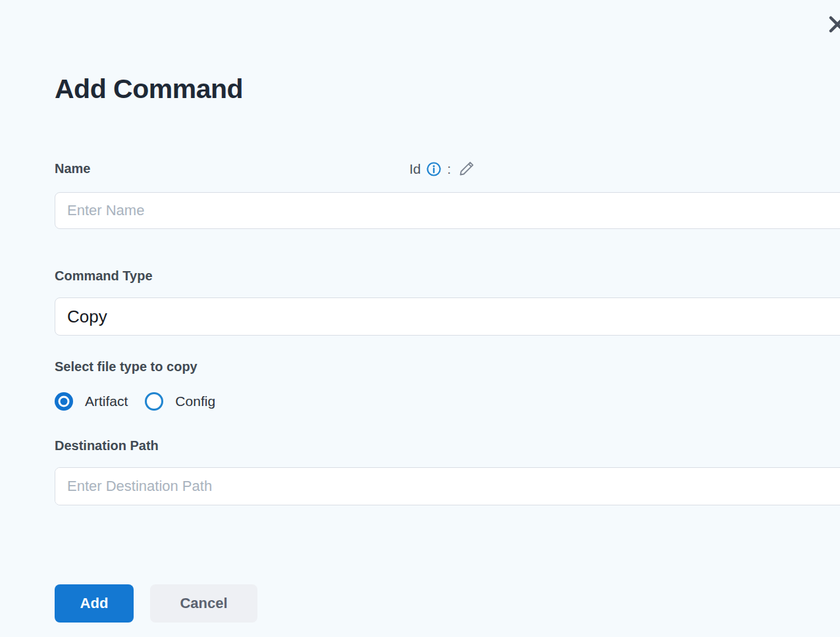  I want to click on id-colon: :, so click(449, 169).